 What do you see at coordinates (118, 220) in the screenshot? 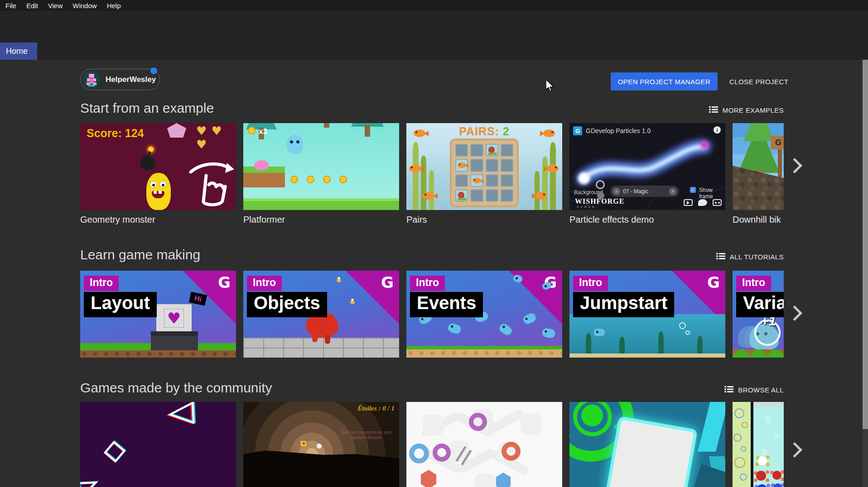
I see `card-label: Geometry monster` at bounding box center [118, 220].